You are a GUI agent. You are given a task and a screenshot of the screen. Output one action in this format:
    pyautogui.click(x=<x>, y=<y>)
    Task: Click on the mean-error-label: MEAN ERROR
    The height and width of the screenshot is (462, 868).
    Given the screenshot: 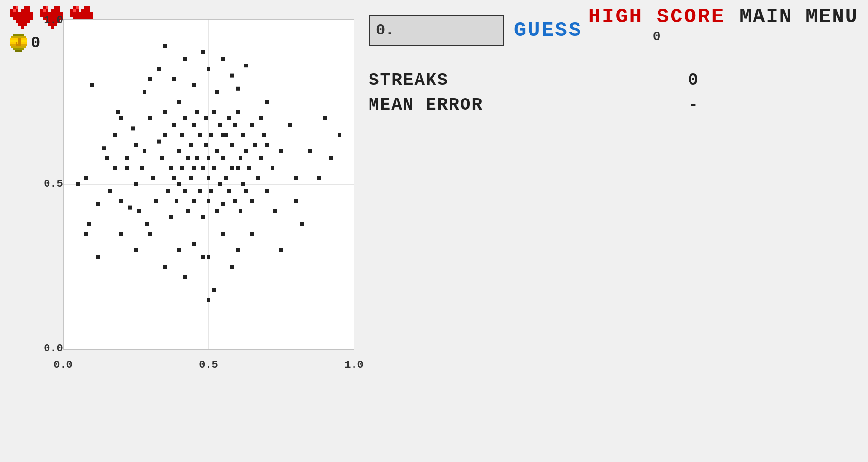 What is the action you would take?
    pyautogui.click(x=426, y=105)
    